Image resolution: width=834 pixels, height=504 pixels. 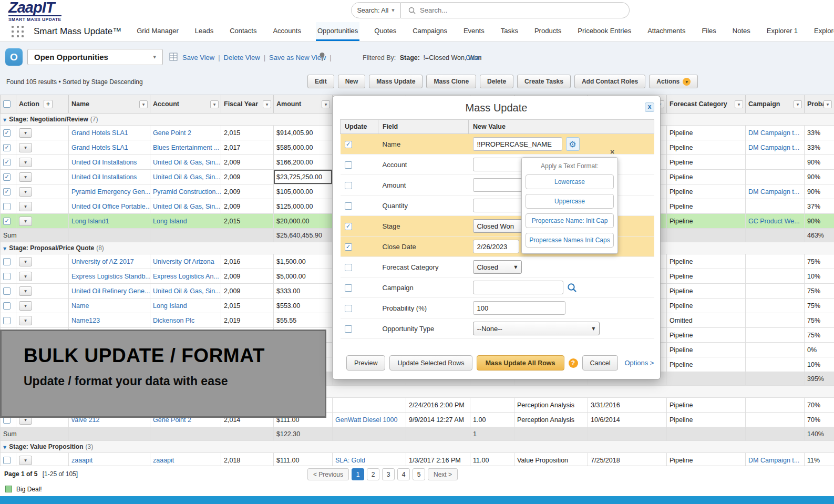 I want to click on name-link: Express Logistics Standb..., so click(x=111, y=276).